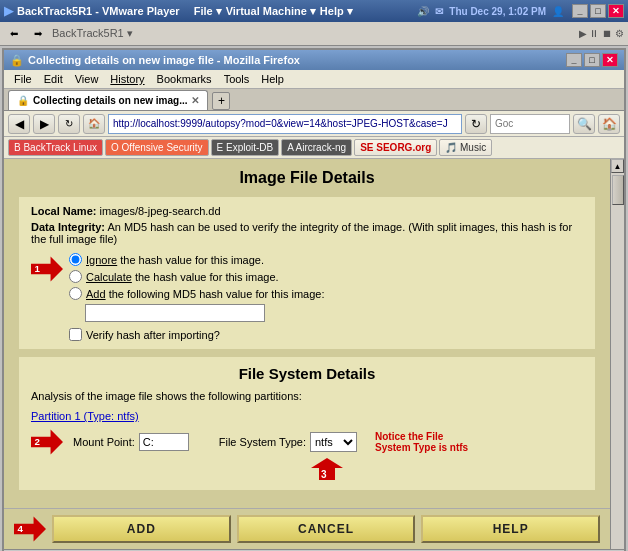  Describe the element at coordinates (618, 166) in the screenshot. I see `scroll-up-button: ▲` at that location.